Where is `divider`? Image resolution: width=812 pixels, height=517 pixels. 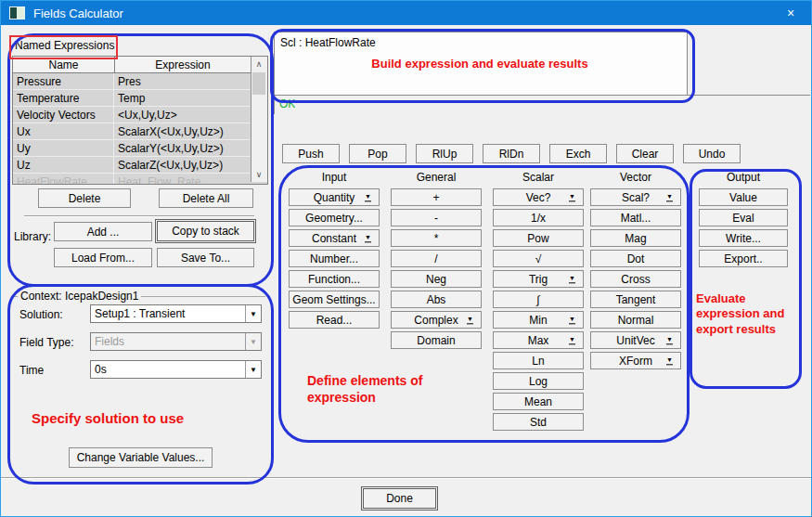 divider is located at coordinates (139, 216).